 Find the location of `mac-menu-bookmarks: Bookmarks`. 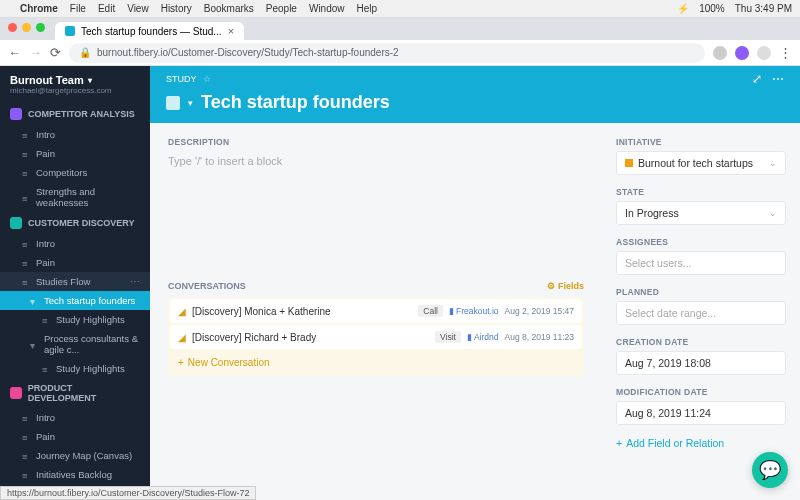

mac-menu-bookmarks: Bookmarks is located at coordinates (229, 8).